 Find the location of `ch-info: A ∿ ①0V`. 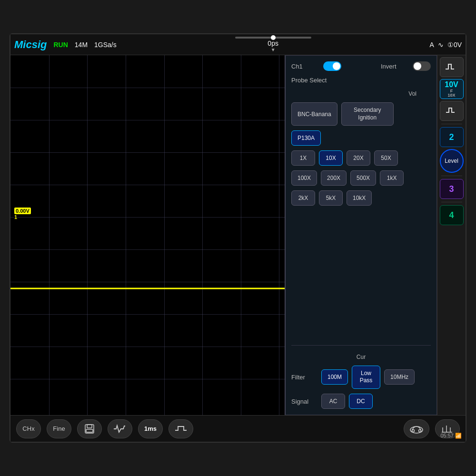

ch-info: A ∿ ①0V is located at coordinates (446, 45).